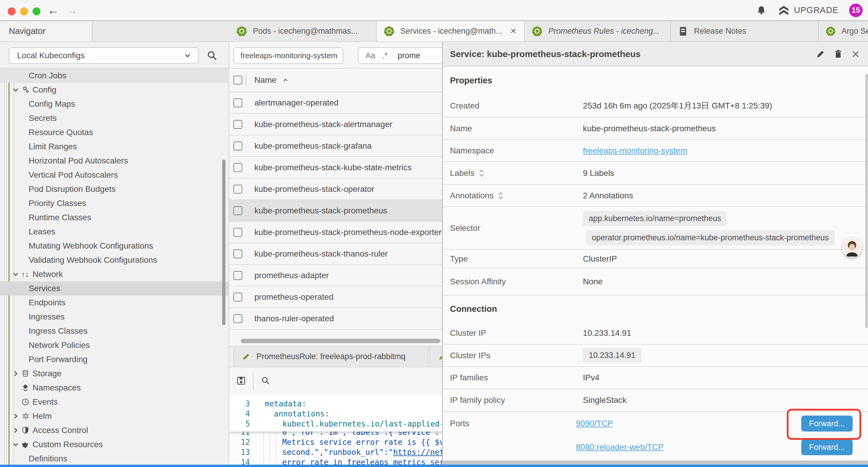 The height and width of the screenshot is (467, 868). Describe the element at coordinates (53, 10) in the screenshot. I see `back-button: ←` at that location.